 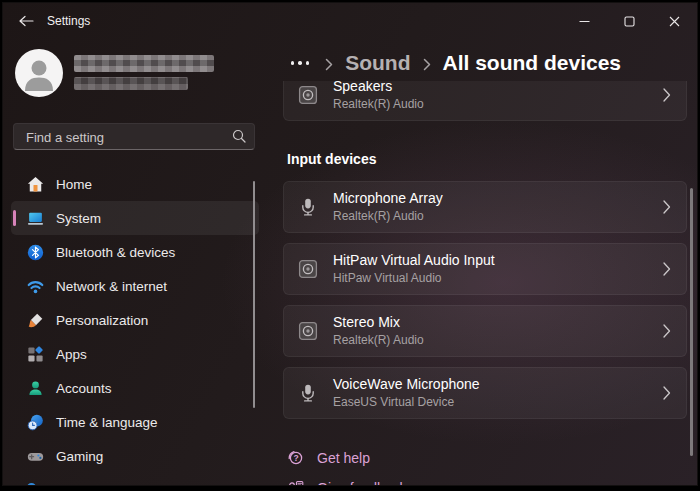 I want to click on give-feedback-icon, so click(x=296, y=482).